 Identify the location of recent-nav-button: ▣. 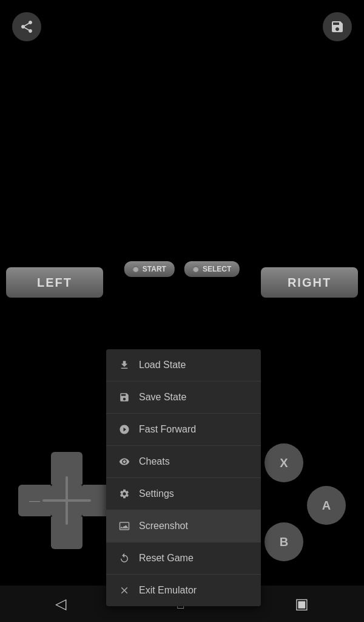
(302, 604).